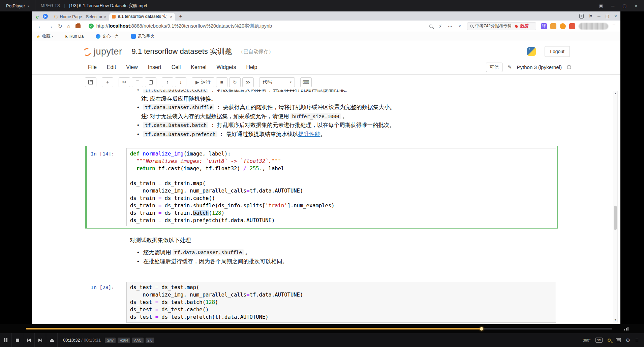  I want to click on menu-widgets: Widgets, so click(226, 67).